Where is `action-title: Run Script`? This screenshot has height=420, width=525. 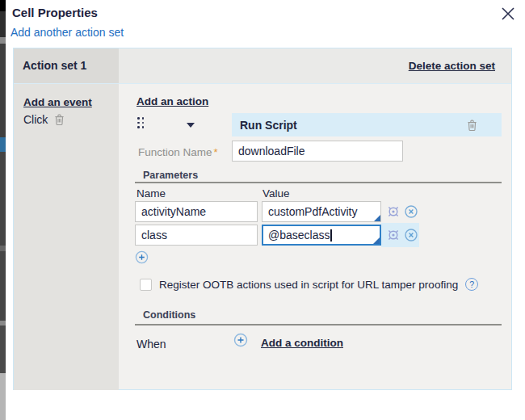 action-title: Run Script is located at coordinates (268, 125).